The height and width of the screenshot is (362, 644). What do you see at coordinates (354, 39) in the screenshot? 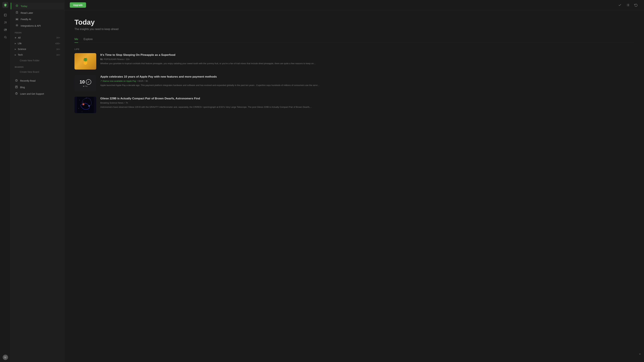
I see `content-tabs: Me Explore` at bounding box center [354, 39].